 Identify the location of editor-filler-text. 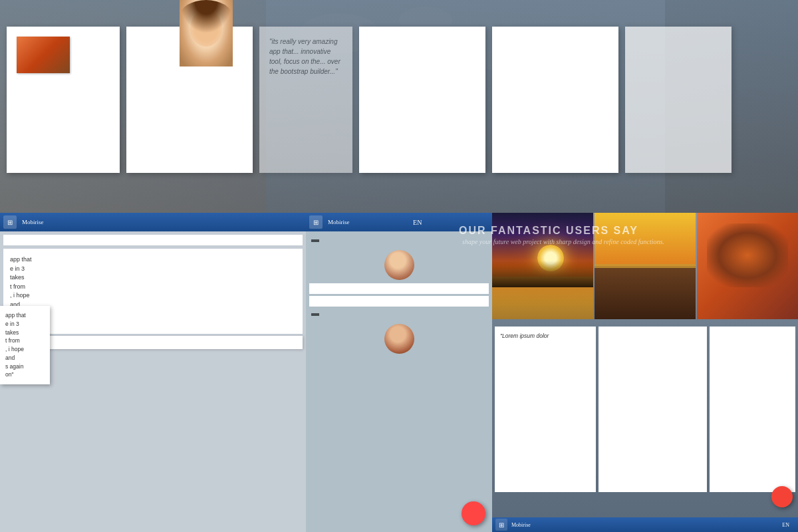
(399, 301).